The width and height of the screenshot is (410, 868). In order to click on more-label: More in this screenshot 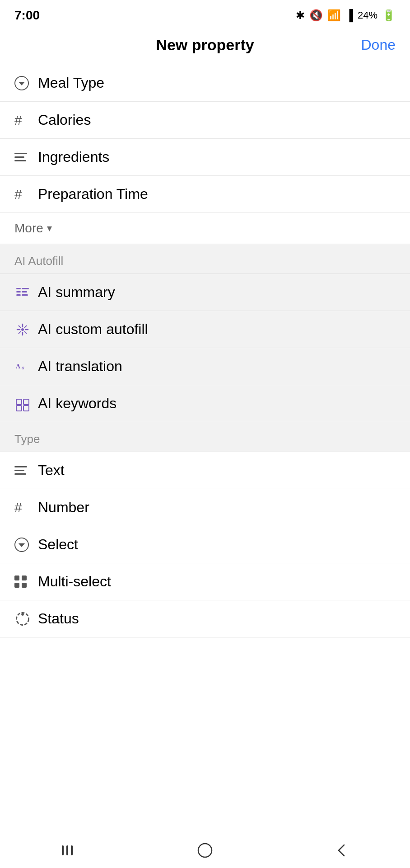, I will do `click(29, 228)`.